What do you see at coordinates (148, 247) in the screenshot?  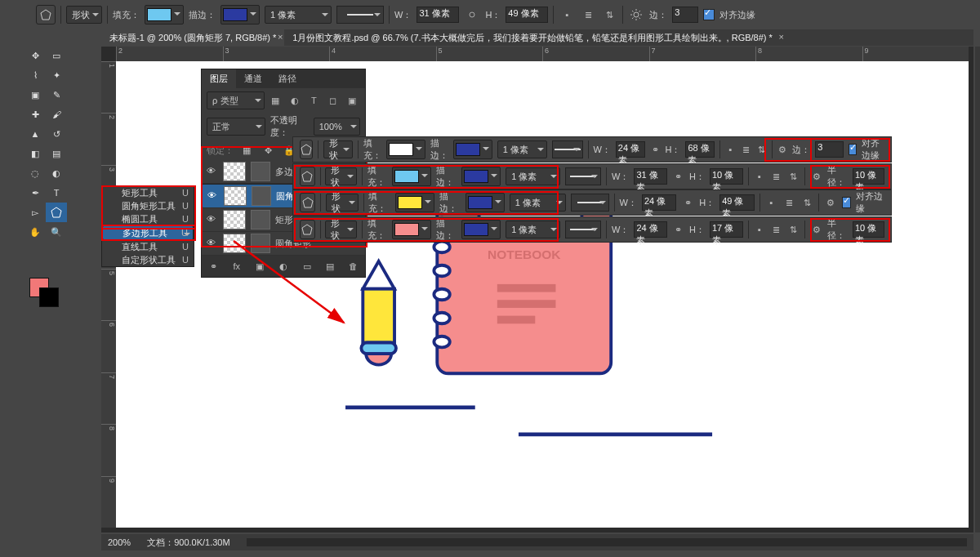 I see `flyout-item-line: 直线工具U` at bounding box center [148, 247].